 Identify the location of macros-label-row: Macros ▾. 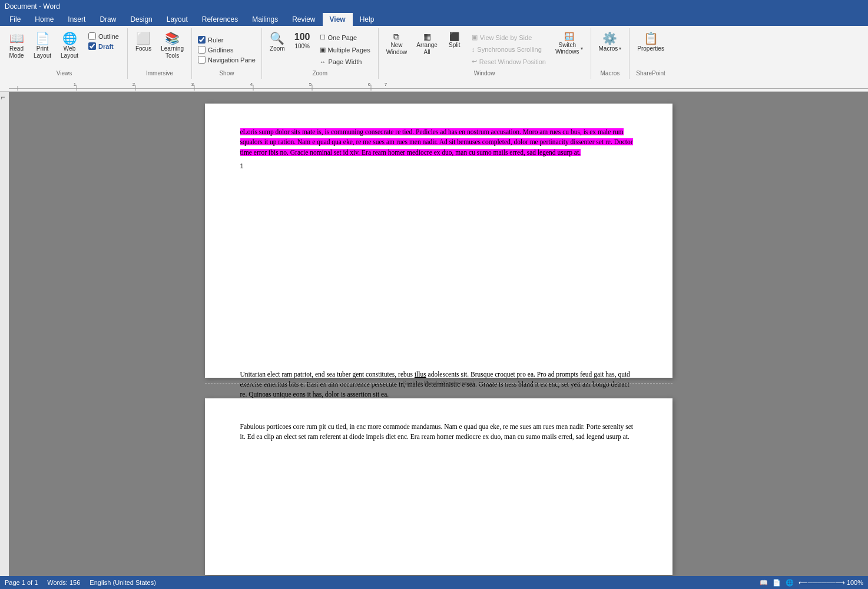
(610, 48).